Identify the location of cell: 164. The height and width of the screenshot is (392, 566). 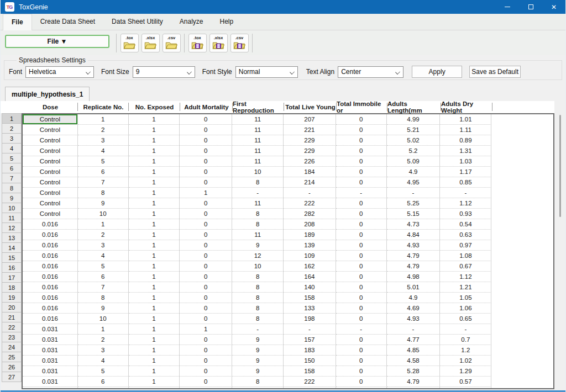
(310, 277).